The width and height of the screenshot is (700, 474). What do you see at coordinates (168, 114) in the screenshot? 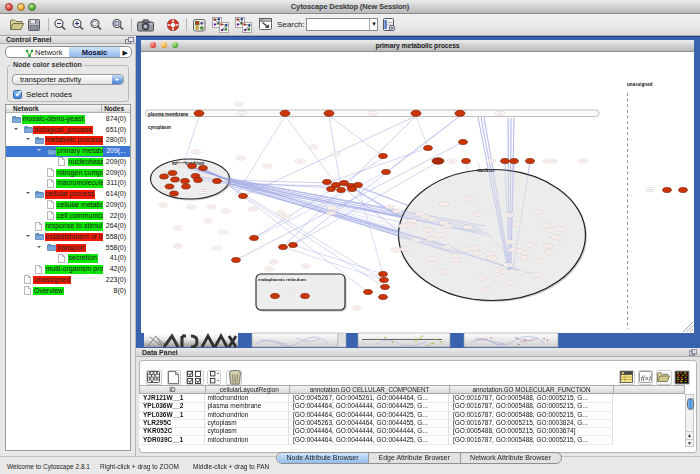
I see `svg-text: plasma membrane` at bounding box center [168, 114].